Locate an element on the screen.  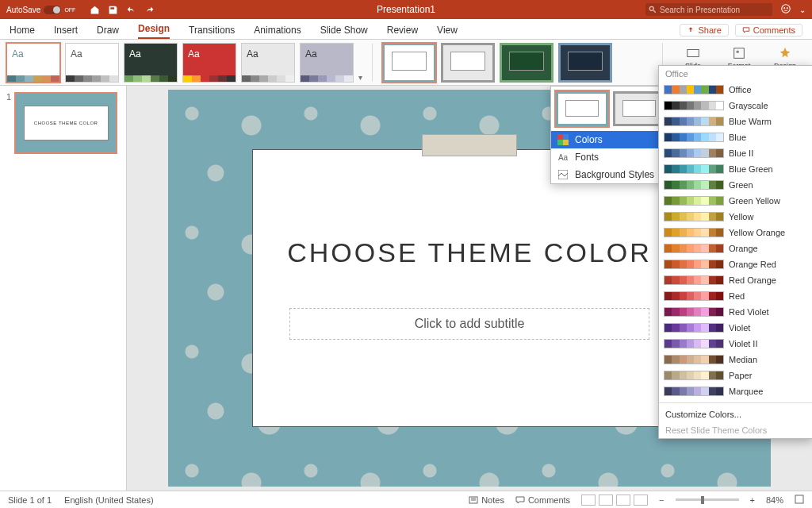
tab-design: Design is located at coordinates (154, 31).